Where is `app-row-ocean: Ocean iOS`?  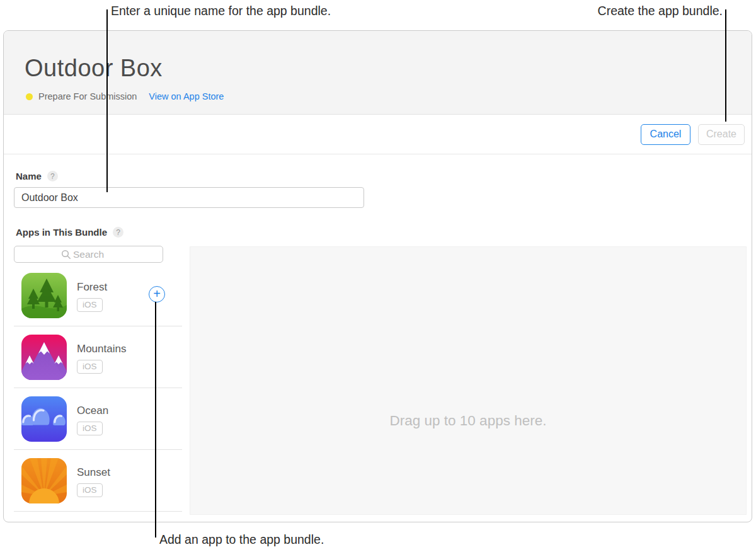 app-row-ocean: Ocean iOS is located at coordinates (98, 419).